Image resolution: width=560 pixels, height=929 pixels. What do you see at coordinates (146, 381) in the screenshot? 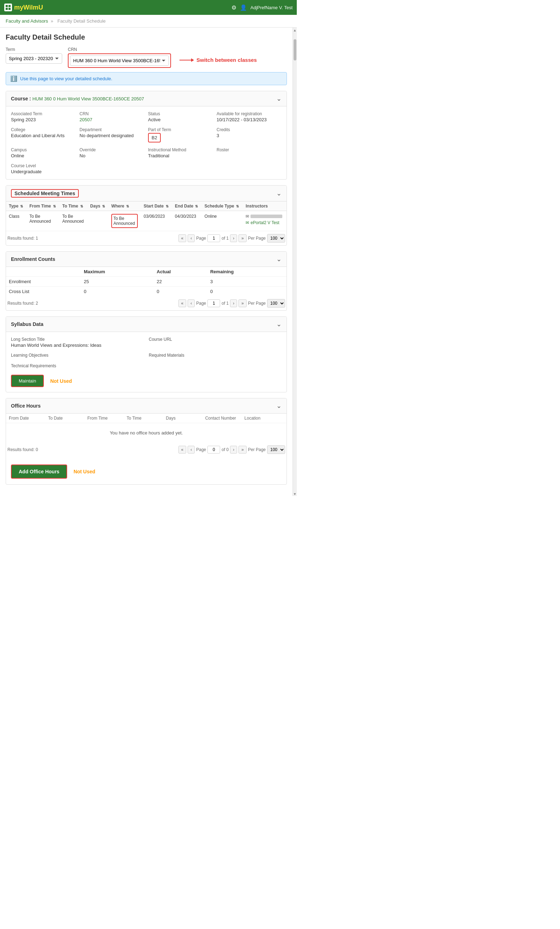
I see `maintain-row: Maintain Not Used` at bounding box center [146, 381].